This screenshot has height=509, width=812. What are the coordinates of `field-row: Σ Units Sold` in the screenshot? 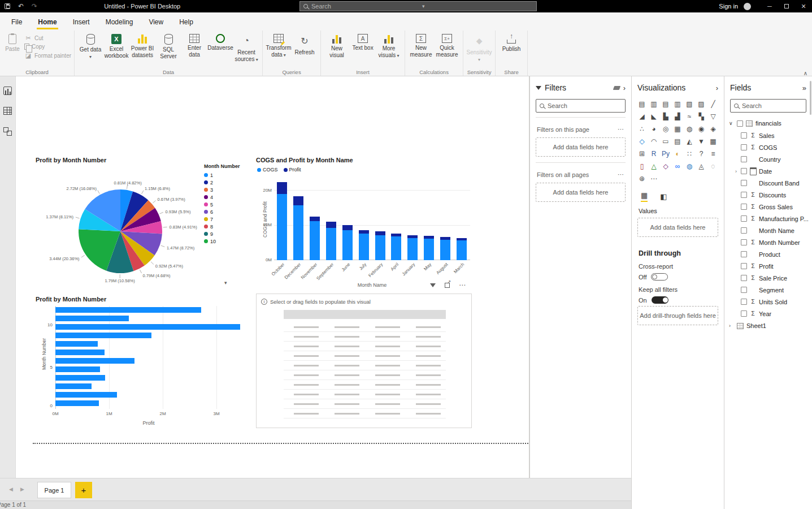 It's located at (768, 302).